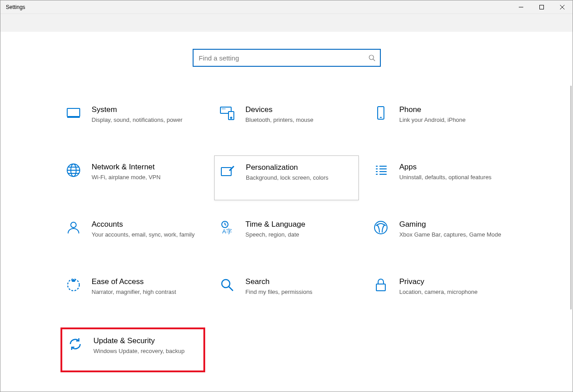 The width and height of the screenshot is (573, 392). Describe the element at coordinates (452, 282) in the screenshot. I see `tile-title: Privacy` at that location.